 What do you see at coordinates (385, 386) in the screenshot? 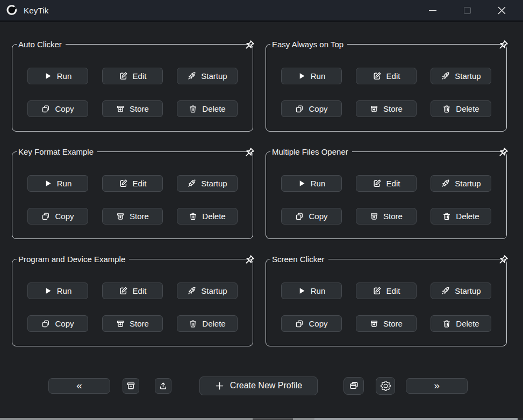
I see `settings-button` at bounding box center [385, 386].